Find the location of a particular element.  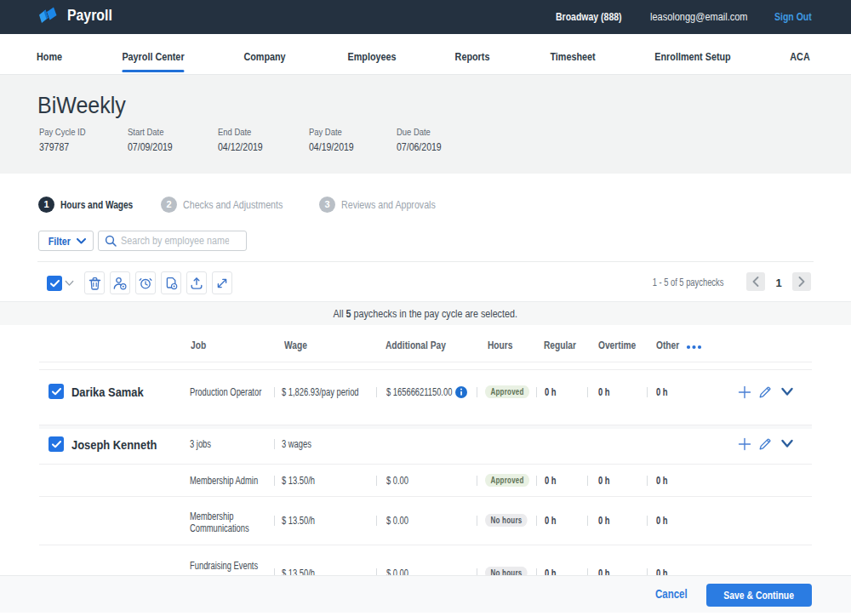

col-hours: Hours is located at coordinates (500, 345).